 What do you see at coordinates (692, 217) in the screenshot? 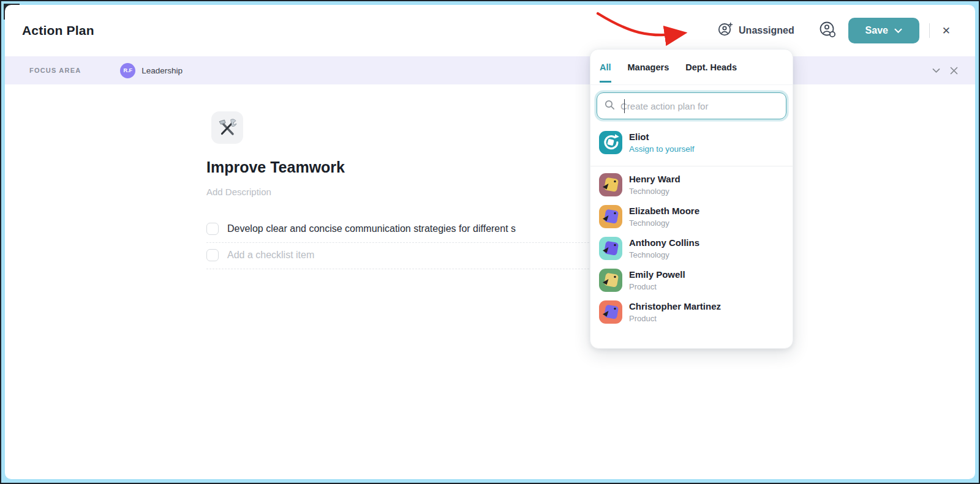
I see `list-item: Elizabeth Moore Technology` at bounding box center [692, 217].